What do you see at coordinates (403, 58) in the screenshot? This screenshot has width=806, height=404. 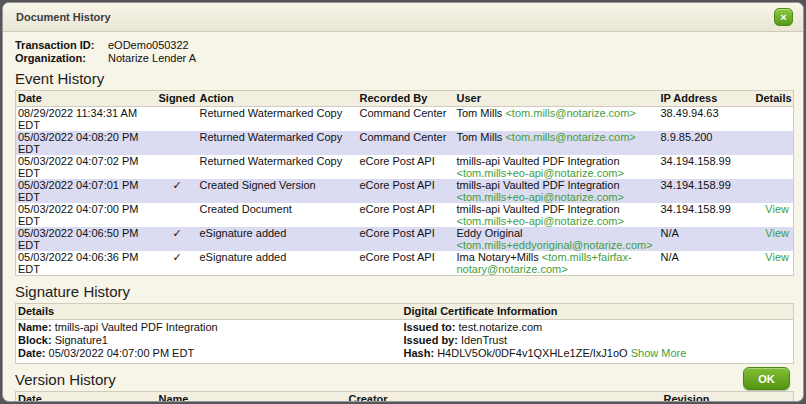 I see `organization-row: Organization: Notarize Lender A` at bounding box center [403, 58].